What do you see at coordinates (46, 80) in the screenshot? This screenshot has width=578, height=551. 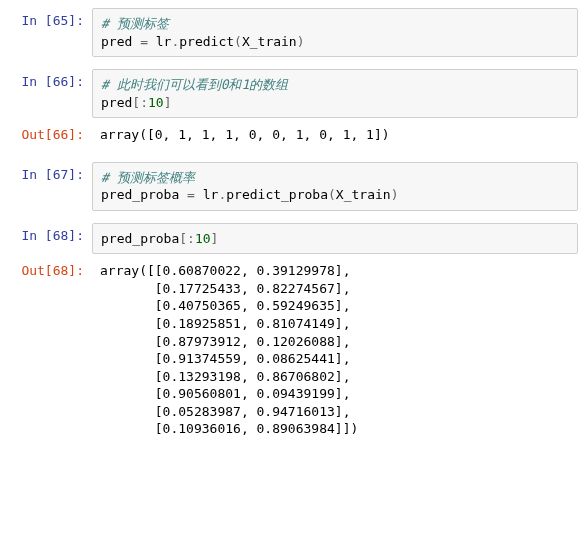 I see `in-prompt-66: In [66]:` at bounding box center [46, 80].